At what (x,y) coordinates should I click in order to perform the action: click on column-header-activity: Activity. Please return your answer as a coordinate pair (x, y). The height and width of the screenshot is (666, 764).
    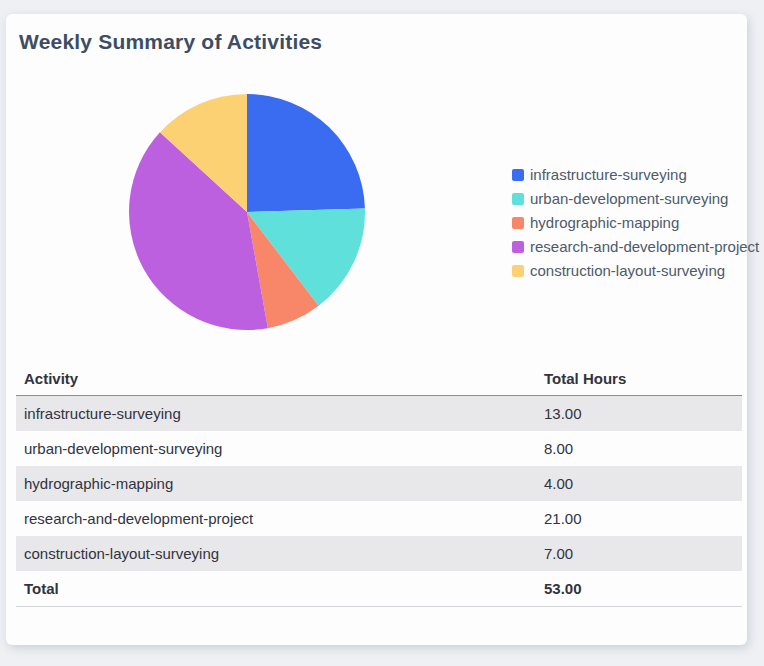
    Looking at the image, I should click on (276, 380).